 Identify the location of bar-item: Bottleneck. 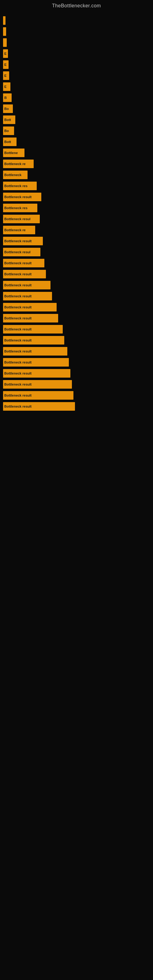
(15, 175).